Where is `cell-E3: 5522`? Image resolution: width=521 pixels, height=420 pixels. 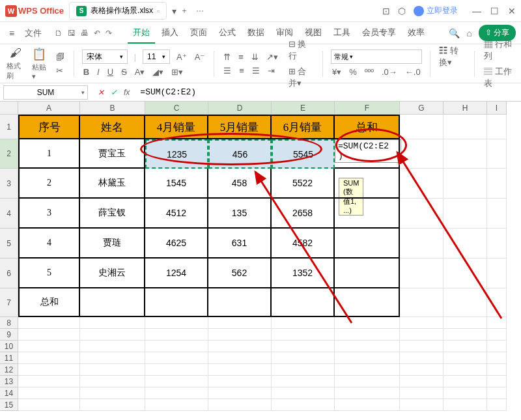
cell-E3: 5522 is located at coordinates (303, 184).